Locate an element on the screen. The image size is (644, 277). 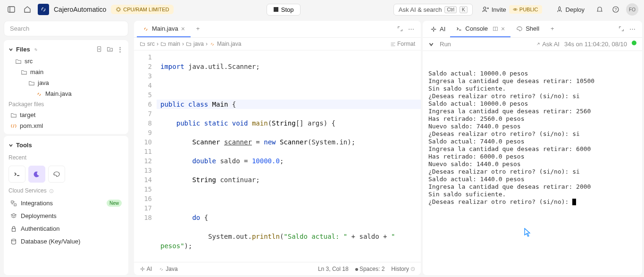
status-ai: AI is located at coordinates (146, 269).